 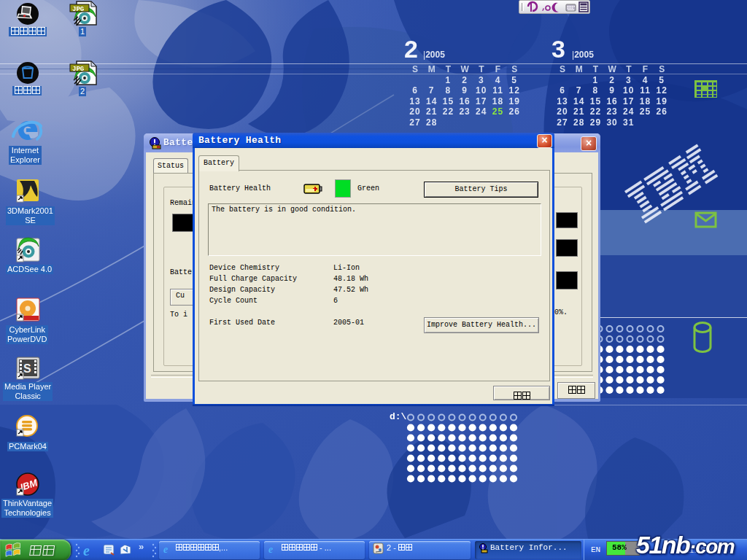 I want to click on svg-text: JPG, so click(x=78, y=9).